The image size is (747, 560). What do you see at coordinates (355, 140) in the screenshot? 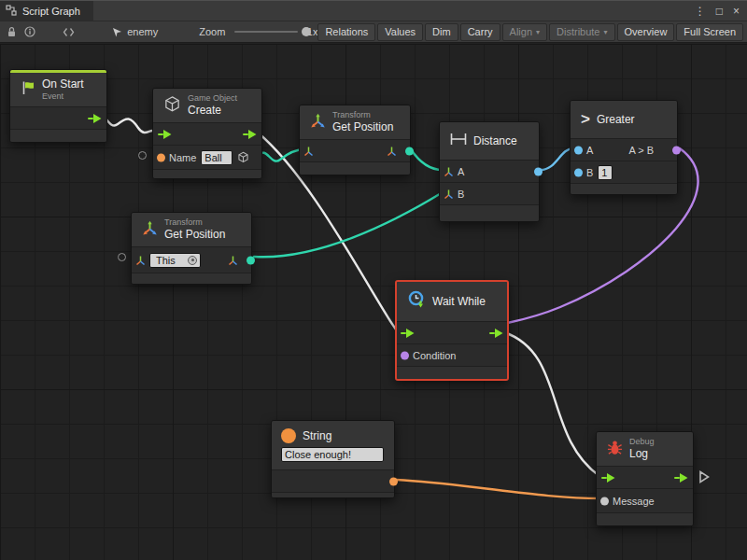
I see `node-get-position-top: Transform Get Position` at bounding box center [355, 140].